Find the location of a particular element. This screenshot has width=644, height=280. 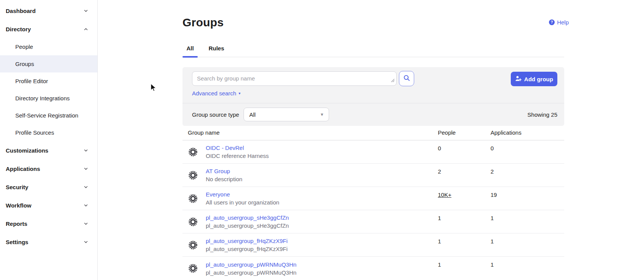

table-header: Group name People Applications is located at coordinates (373, 133).